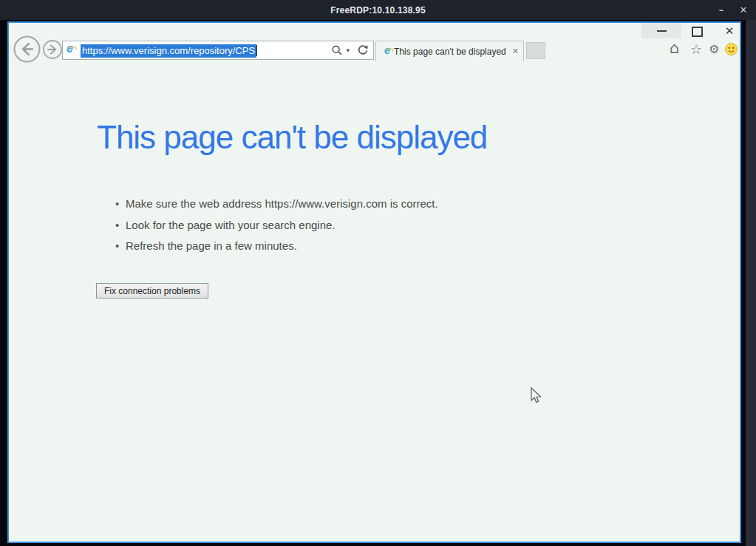  I want to click on maximize-button, so click(698, 32).